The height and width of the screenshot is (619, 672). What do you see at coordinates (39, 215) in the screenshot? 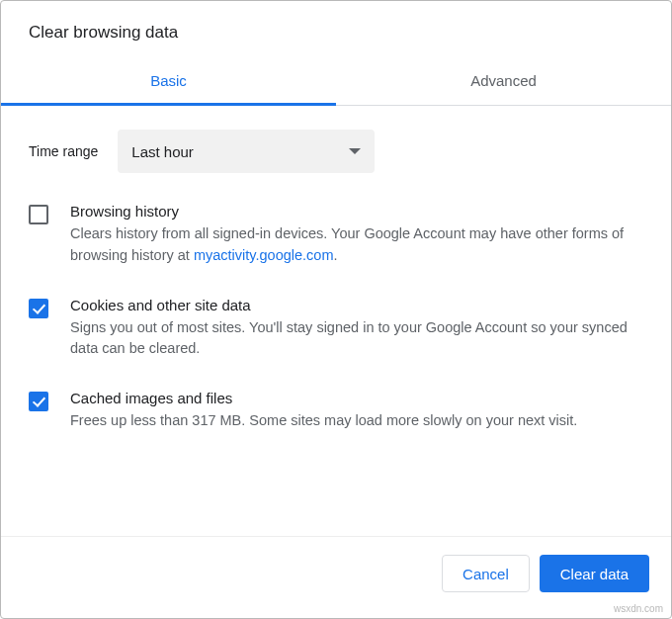
I see `checkbox-browsing-history` at bounding box center [39, 215].